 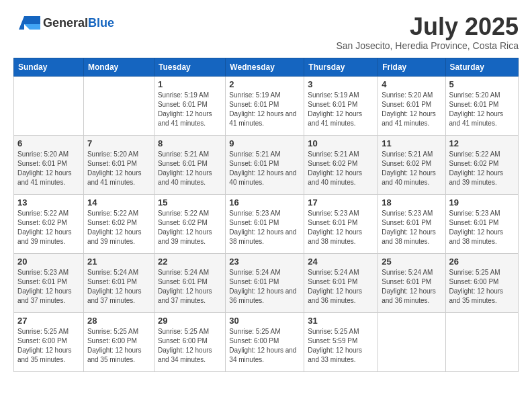 What do you see at coordinates (266, 67) in the screenshot?
I see `calendar-header: SundayMondayTuesdayWednesdayThursdayFrid…` at bounding box center [266, 67].